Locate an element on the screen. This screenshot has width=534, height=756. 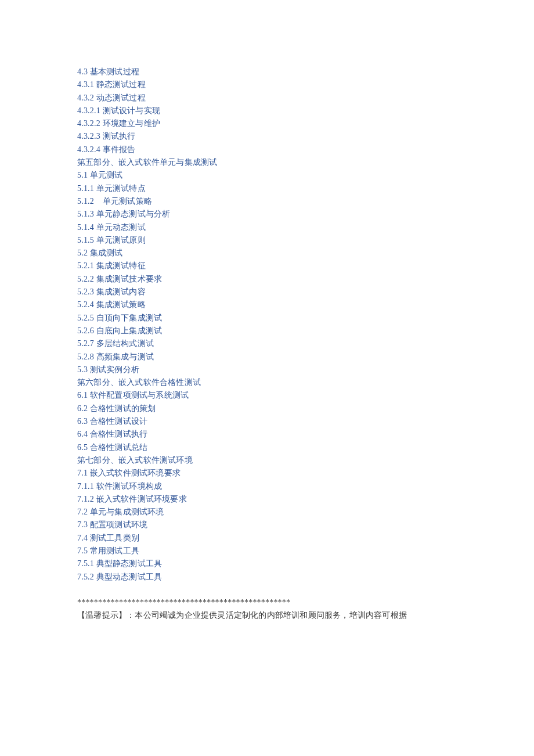
toc-item: 5.1.2 单元测试策略 is located at coordinates (268, 201).